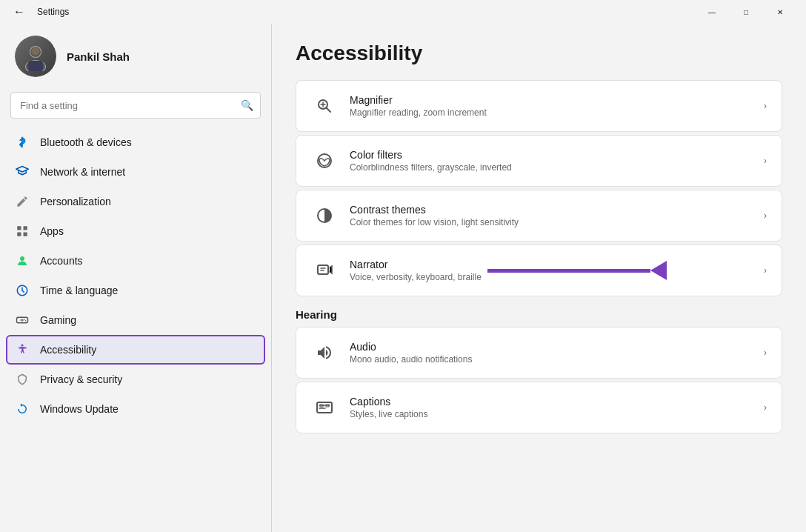 Image resolution: width=806 pixels, height=532 pixels. Describe the element at coordinates (324, 216) in the screenshot. I see `contrast-themes-icon` at that location.